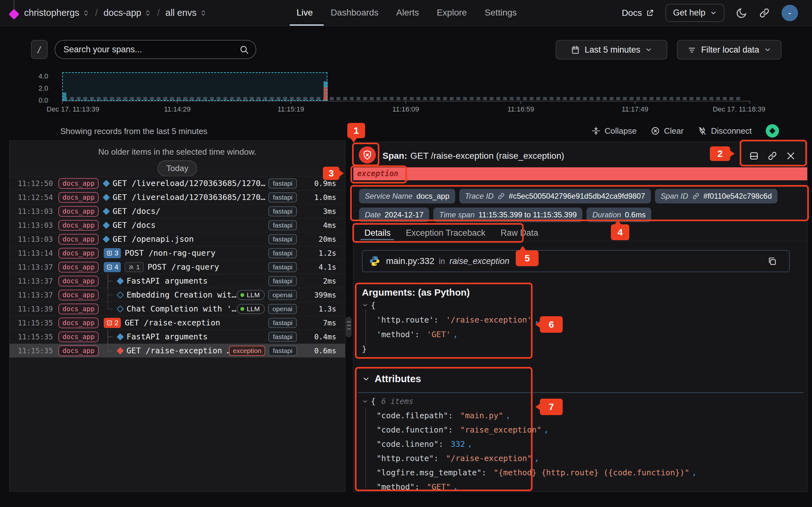 The image size is (812, 507). I want to click on expand-children-badge: 3, so click(112, 253).